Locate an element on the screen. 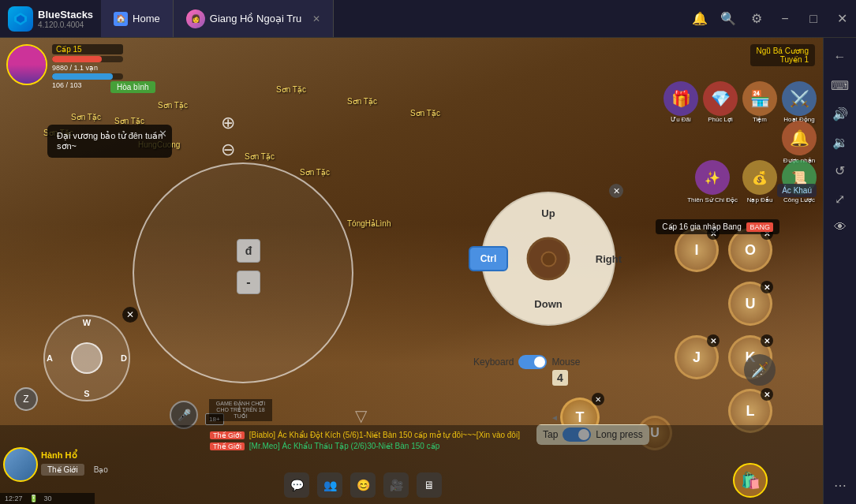  restore-btn: □ is located at coordinates (813, 19).